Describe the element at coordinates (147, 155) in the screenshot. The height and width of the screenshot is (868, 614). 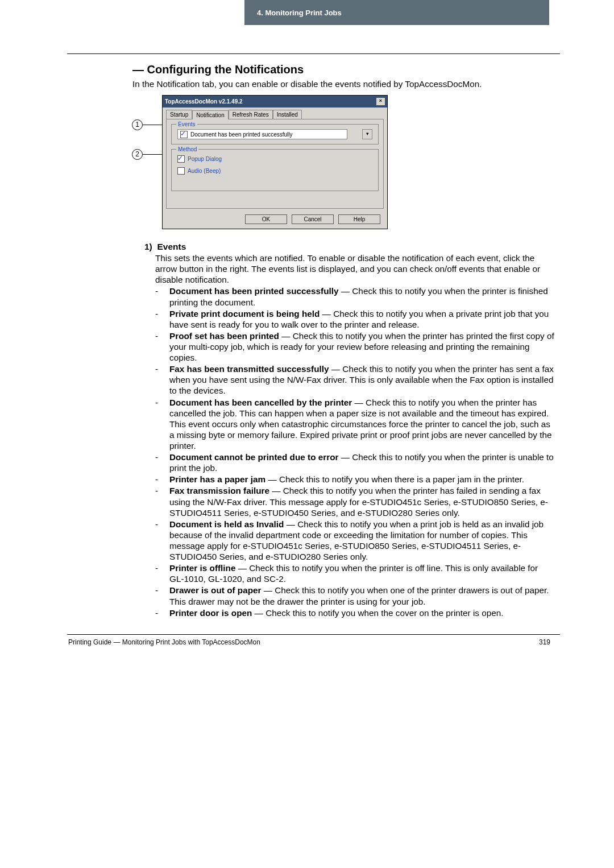
I see `callout-2: 2` at that location.